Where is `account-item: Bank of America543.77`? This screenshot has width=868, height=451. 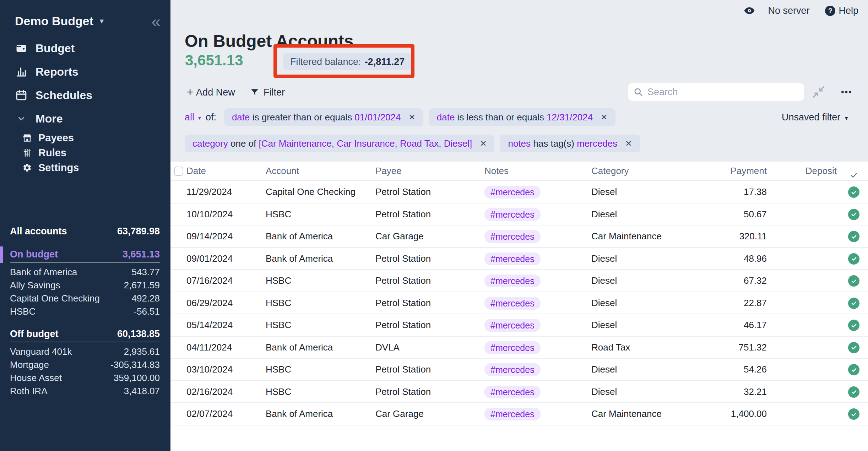
account-item: Bank of America543.77 is located at coordinates (85, 272).